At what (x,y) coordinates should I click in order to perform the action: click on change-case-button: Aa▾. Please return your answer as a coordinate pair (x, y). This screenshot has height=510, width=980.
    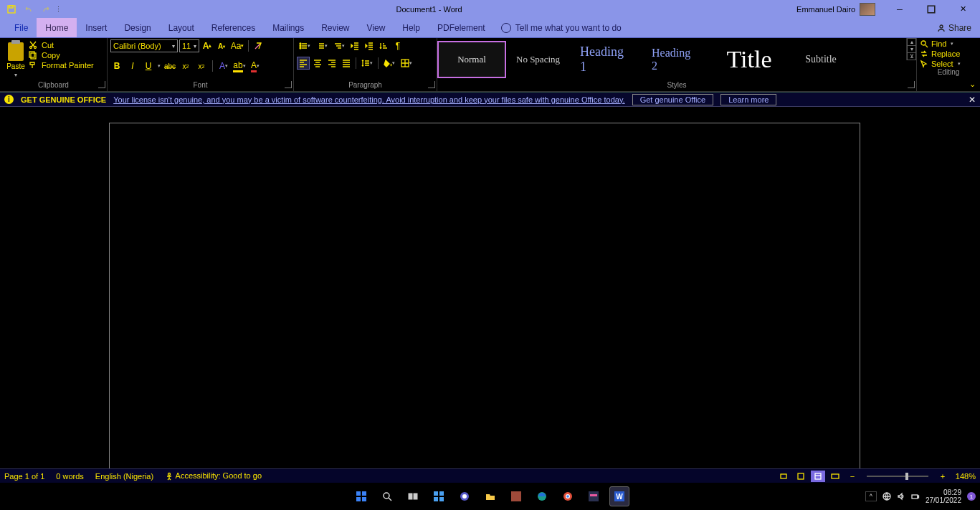
    Looking at the image, I should click on (237, 46).